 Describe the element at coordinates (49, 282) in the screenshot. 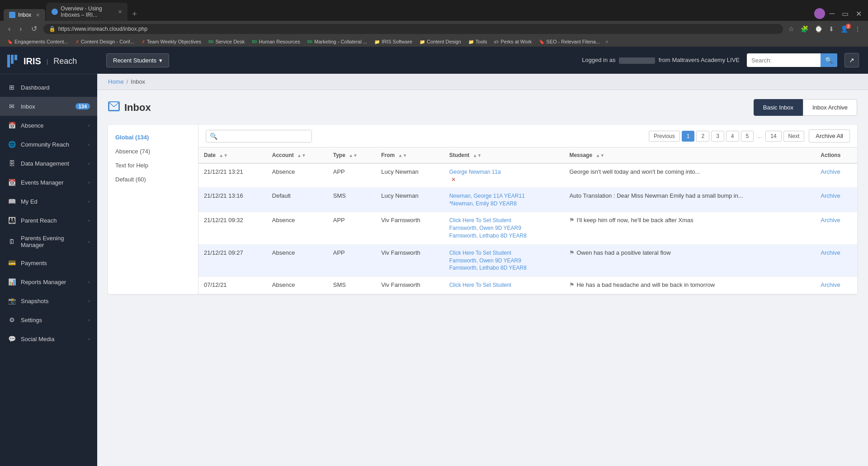

I see `sidebar-item-reports-manager: 📊 Reports Manager ‹` at that location.